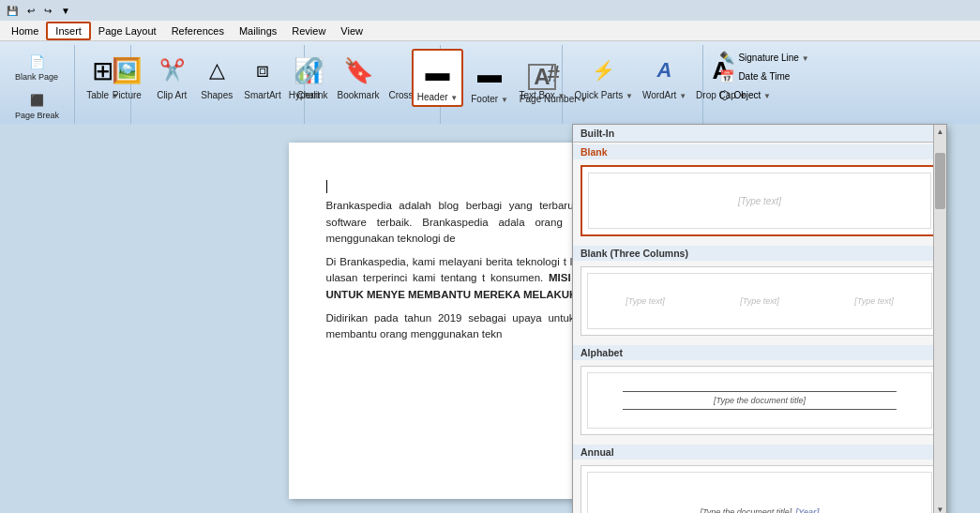  Describe the element at coordinates (217, 96) in the screenshot. I see `shapes-label: Shapes` at that location.